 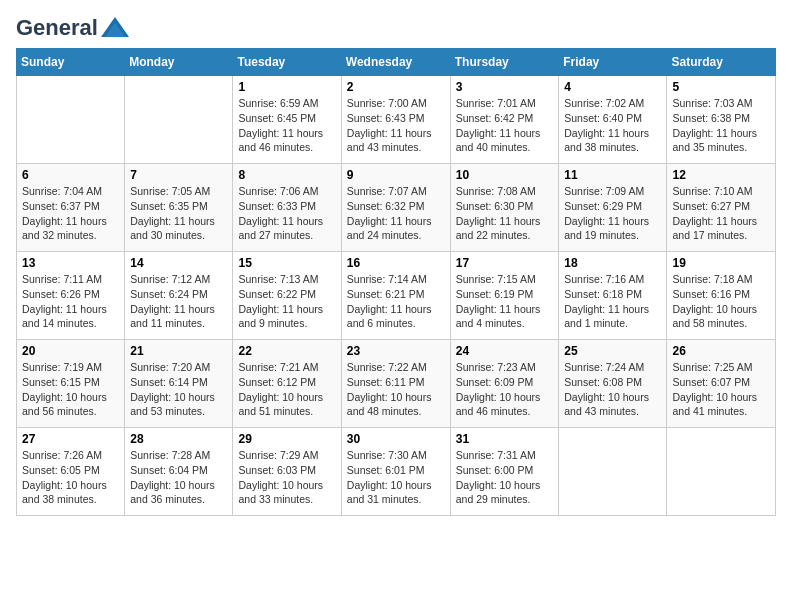 I want to click on day-number: 16, so click(x=396, y=263).